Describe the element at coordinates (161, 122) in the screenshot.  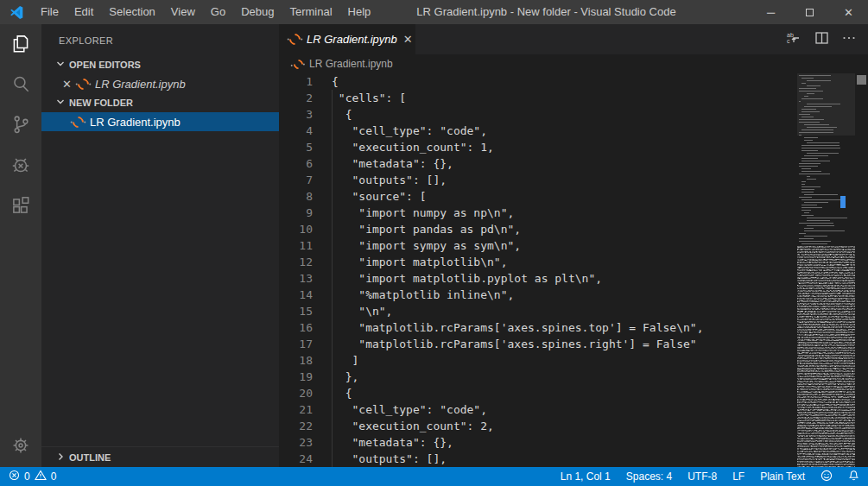
I see `file-item-selected: LR Gradient.ipynb` at that location.